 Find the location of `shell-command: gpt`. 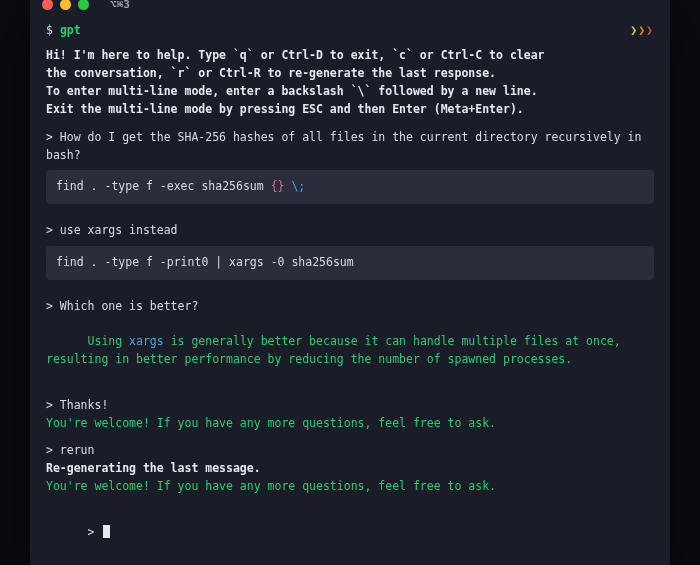

shell-command: gpt is located at coordinates (70, 30).